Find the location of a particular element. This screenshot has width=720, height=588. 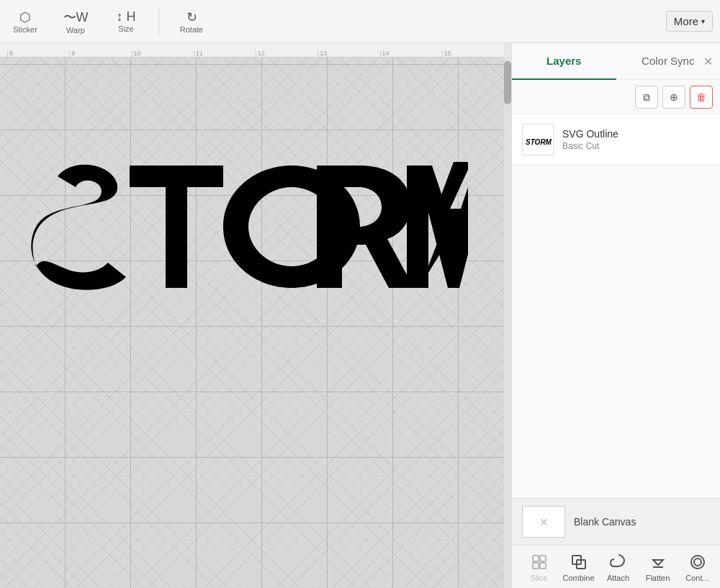

blank-canvas-thumbnail is located at coordinates (544, 522).